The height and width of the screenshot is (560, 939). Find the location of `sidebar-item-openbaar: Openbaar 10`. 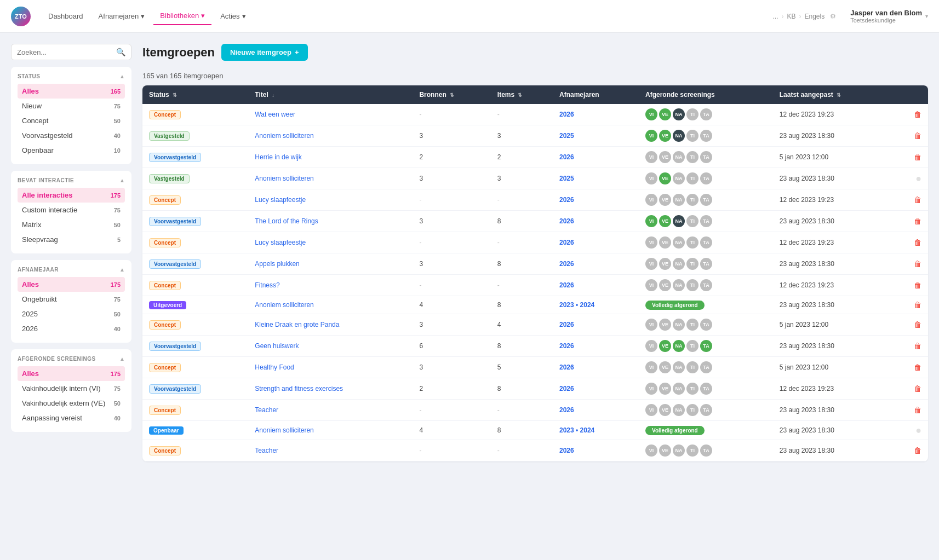

sidebar-item-openbaar: Openbaar 10 is located at coordinates (71, 150).